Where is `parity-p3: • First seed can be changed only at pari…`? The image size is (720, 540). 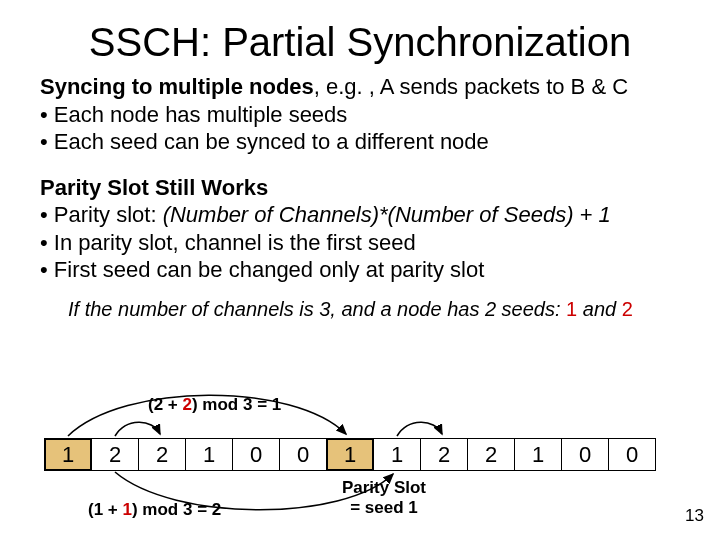
parity-p3: • First seed can be changed only at pari… is located at coordinates (262, 270).